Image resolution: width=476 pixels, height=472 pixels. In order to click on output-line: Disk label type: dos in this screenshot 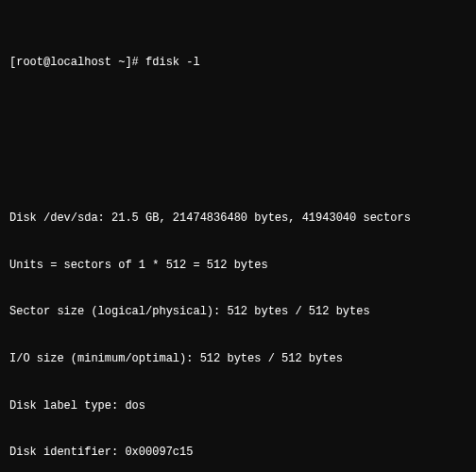, I will do `click(238, 406)`.